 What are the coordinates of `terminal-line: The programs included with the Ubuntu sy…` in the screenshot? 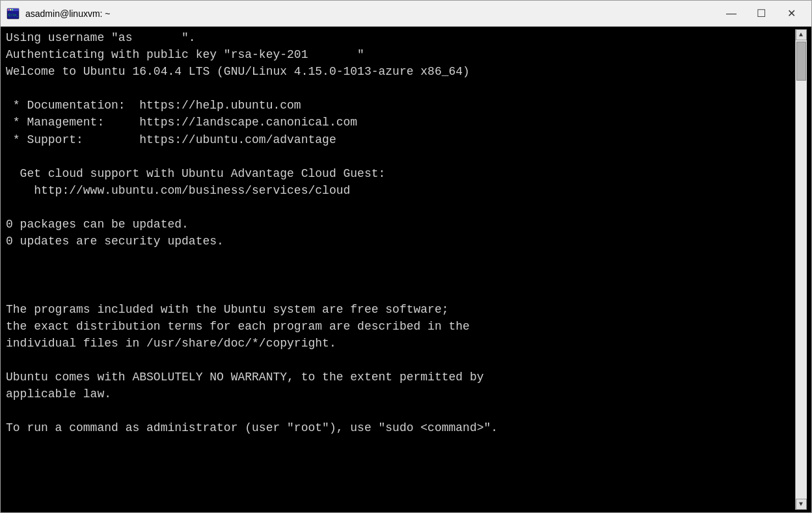 It's located at (399, 309).